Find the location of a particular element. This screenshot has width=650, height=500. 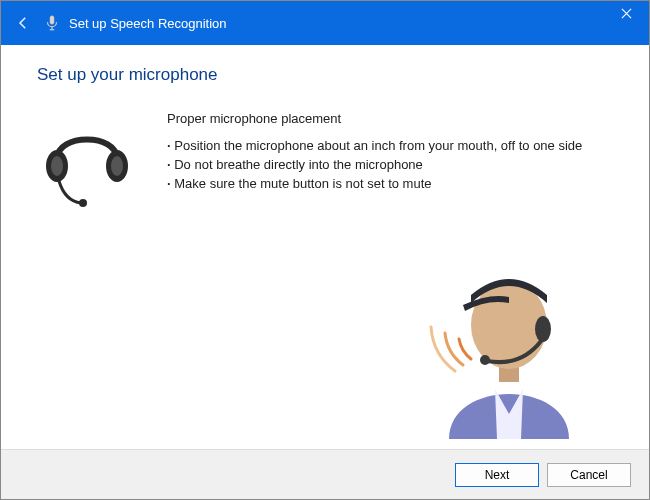

window-title: Set up Speech Recognition is located at coordinates (148, 24).